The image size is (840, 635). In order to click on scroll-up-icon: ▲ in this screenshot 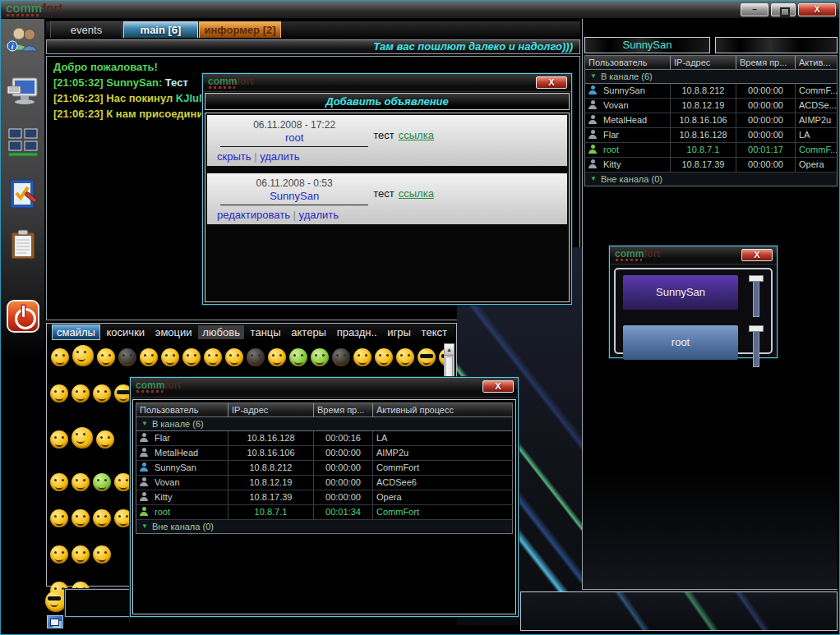, I will do `click(449, 350)`.